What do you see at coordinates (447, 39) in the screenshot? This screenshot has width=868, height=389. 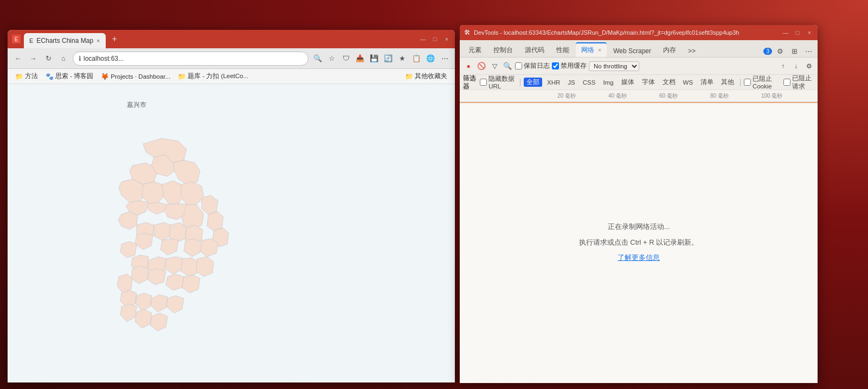 I see `close-button: ×` at bounding box center [447, 39].